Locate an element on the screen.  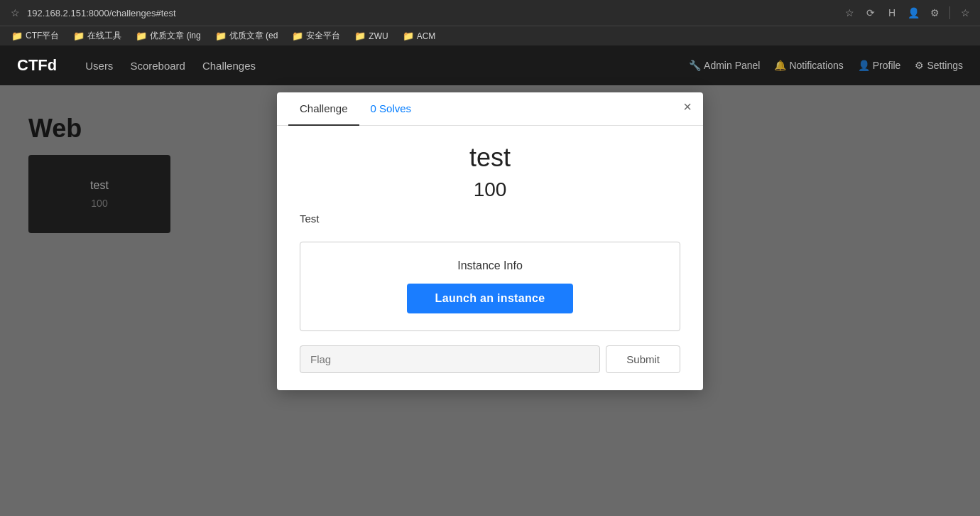
nav-scoreboard: Scoreboard is located at coordinates (158, 65).